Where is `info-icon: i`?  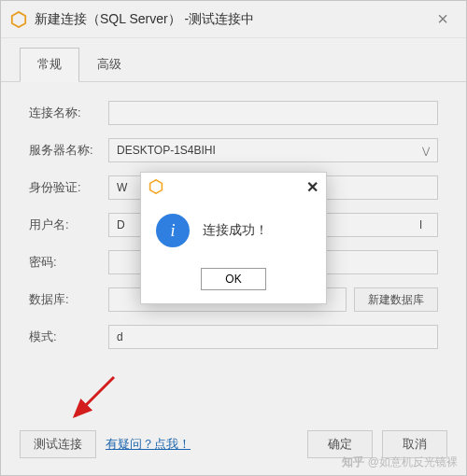 info-icon: i is located at coordinates (173, 231).